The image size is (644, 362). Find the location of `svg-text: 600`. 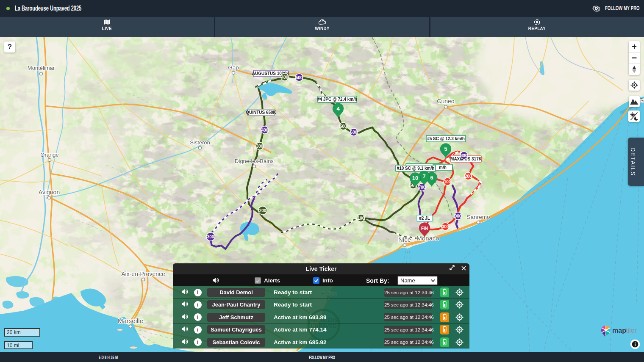

svg-text: 600 is located at coordinates (354, 132).